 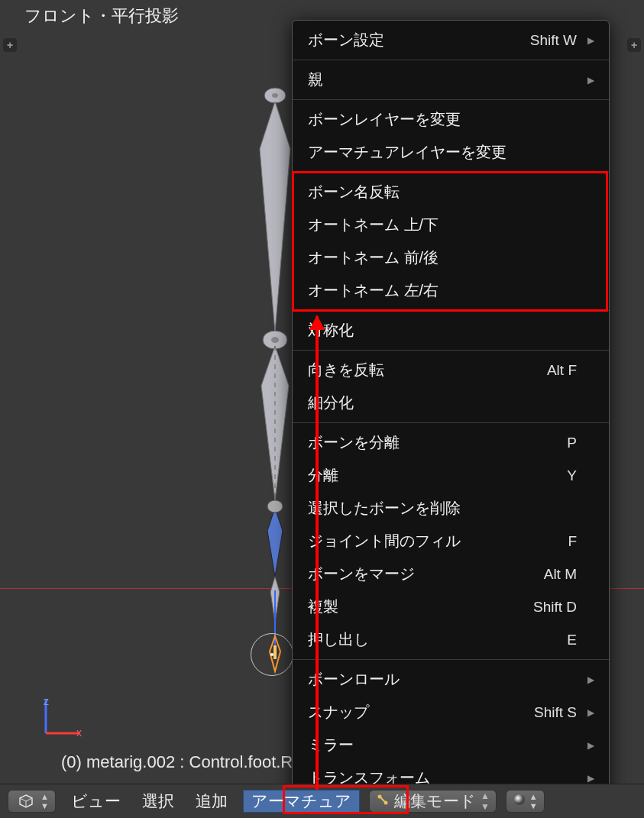 What do you see at coordinates (451, 290) in the screenshot?
I see `menu-item: オートネーム 左/右` at bounding box center [451, 290].